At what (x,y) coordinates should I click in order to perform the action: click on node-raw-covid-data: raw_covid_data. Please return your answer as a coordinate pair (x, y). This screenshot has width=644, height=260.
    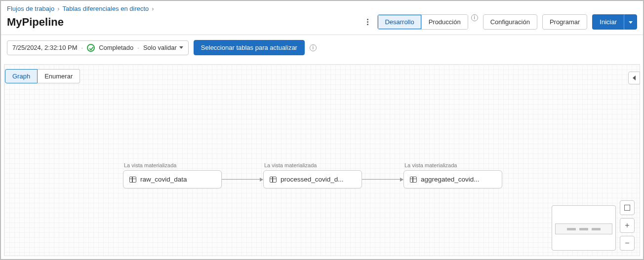
    Looking at the image, I should click on (172, 180).